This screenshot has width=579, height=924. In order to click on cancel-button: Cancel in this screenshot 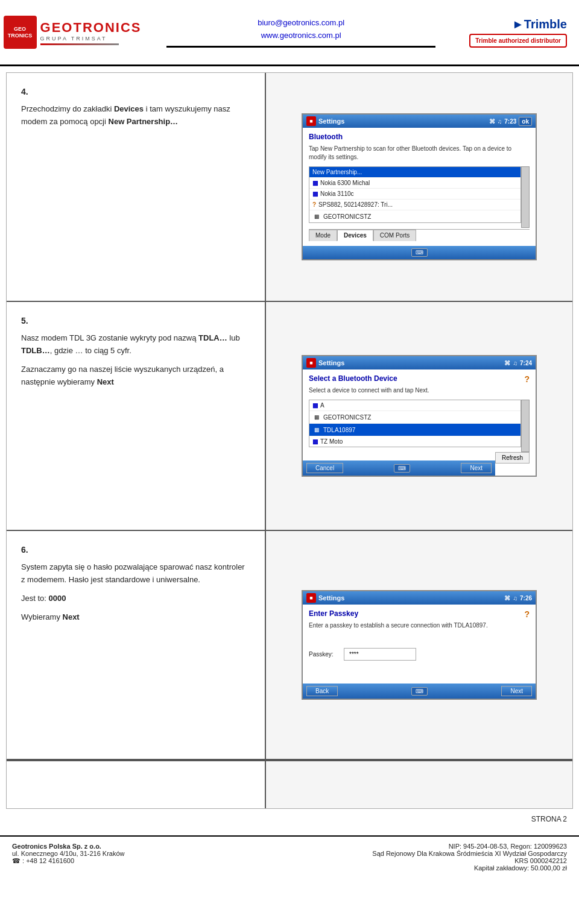, I will do `click(324, 468)`.